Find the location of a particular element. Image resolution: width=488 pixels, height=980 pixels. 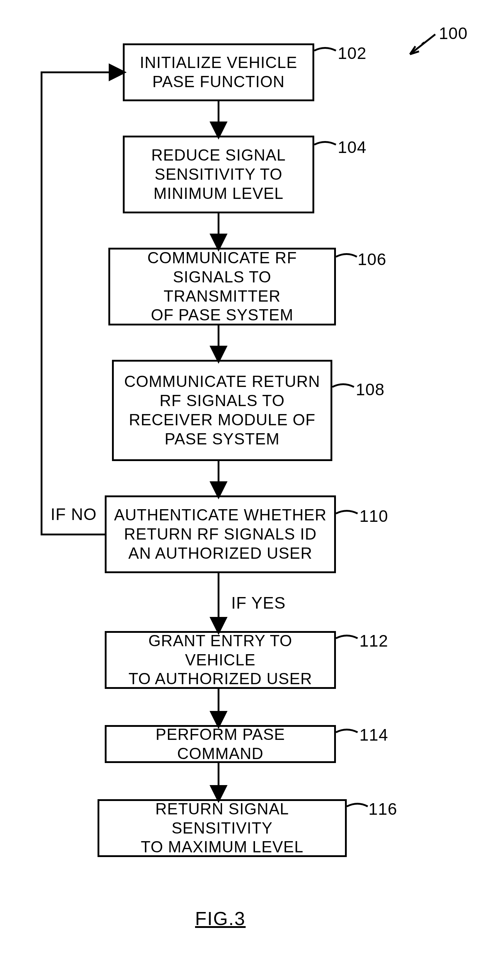

ref-102: 102 is located at coordinates (352, 53).